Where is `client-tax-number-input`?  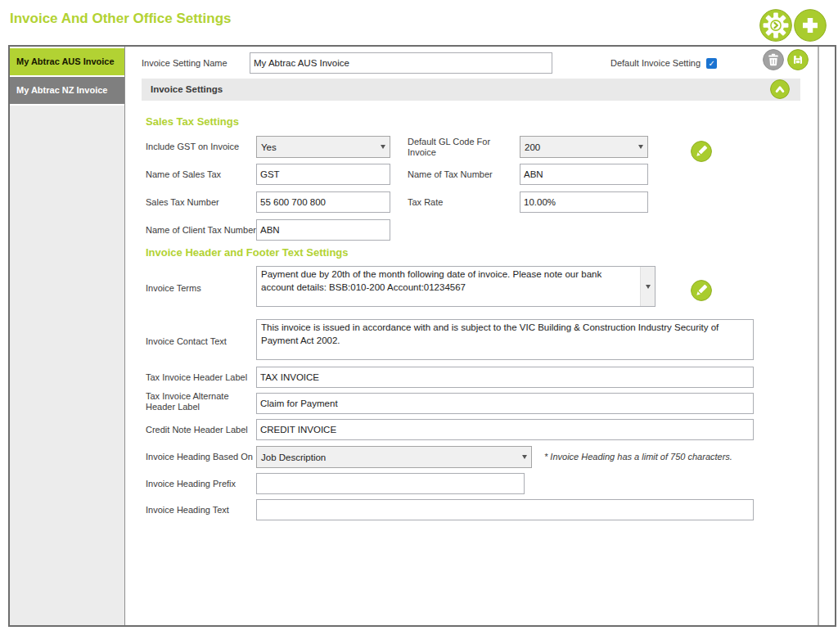 client-tax-number-input is located at coordinates (323, 230).